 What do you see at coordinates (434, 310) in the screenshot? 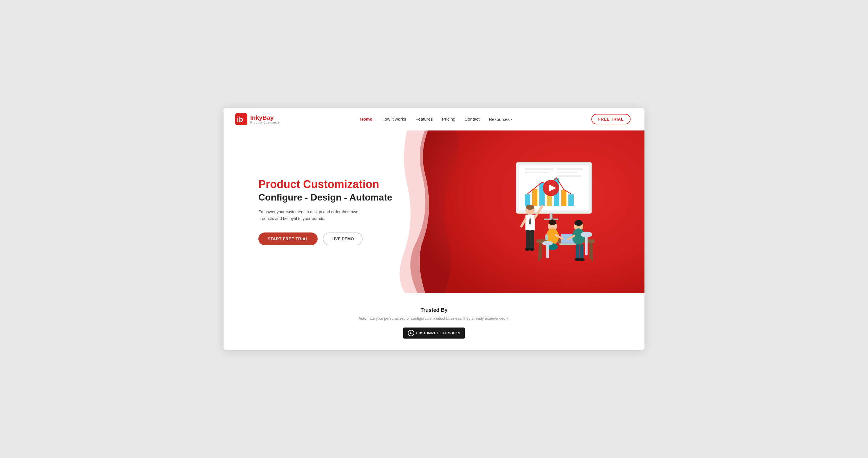
I see `trusted-title: Trusted By` at bounding box center [434, 310].